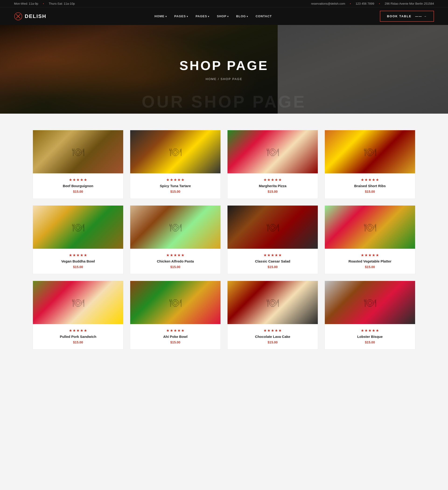 The image size is (448, 490). What do you see at coordinates (370, 186) in the screenshot?
I see `product-info: ★★★★★ Braised Short Ribs $15.00` at bounding box center [370, 186].